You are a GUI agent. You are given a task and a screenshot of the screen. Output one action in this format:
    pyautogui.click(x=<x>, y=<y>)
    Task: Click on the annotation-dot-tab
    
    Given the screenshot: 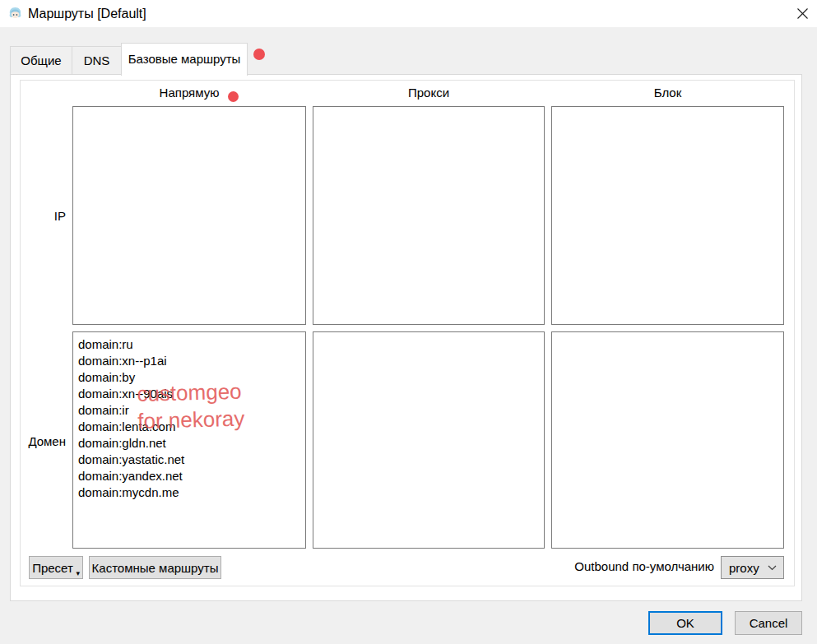 What is the action you would take?
    pyautogui.click(x=259, y=54)
    